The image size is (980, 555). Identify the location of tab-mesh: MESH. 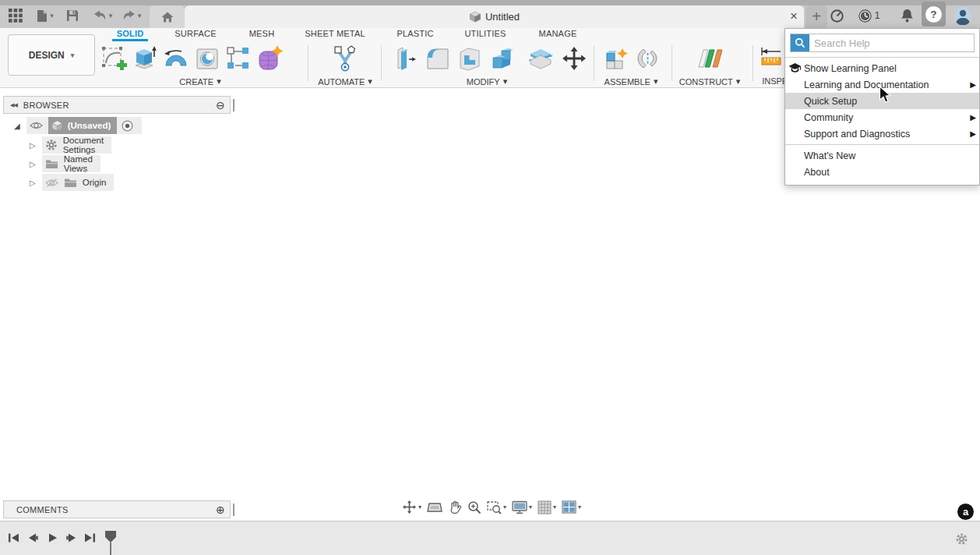
(262, 34).